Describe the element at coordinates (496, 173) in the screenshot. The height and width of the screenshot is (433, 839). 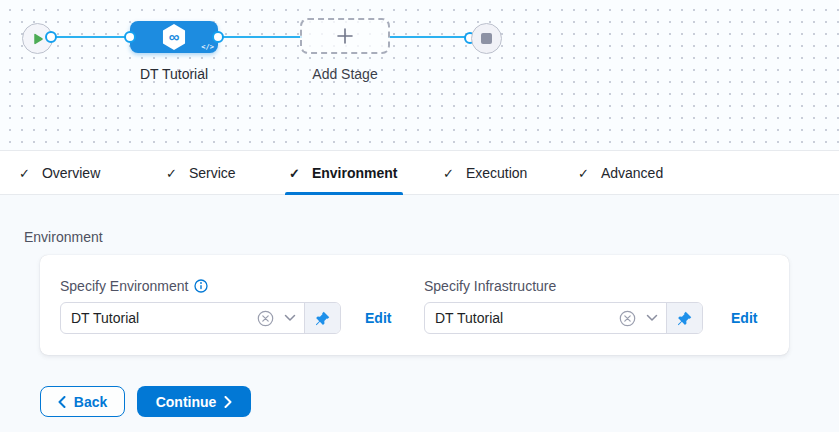
I see `tab-label: Execution` at that location.